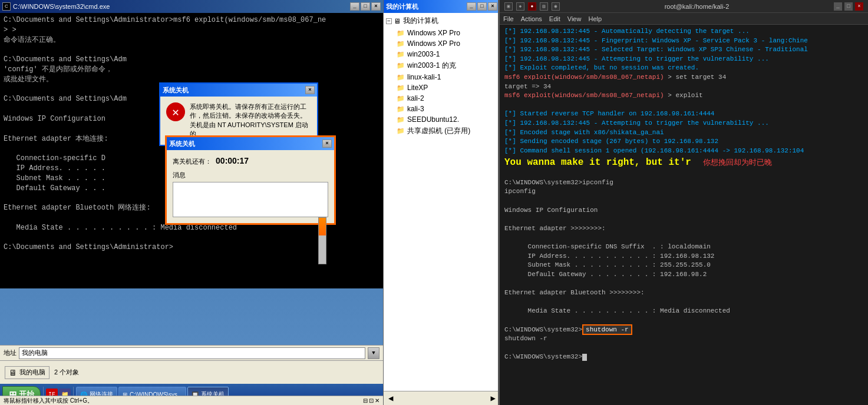 The width and height of the screenshot is (868, 405). What do you see at coordinates (684, 95) in the screenshot?
I see `kali-prompt-cmd-2: > exploit` at bounding box center [684, 95].